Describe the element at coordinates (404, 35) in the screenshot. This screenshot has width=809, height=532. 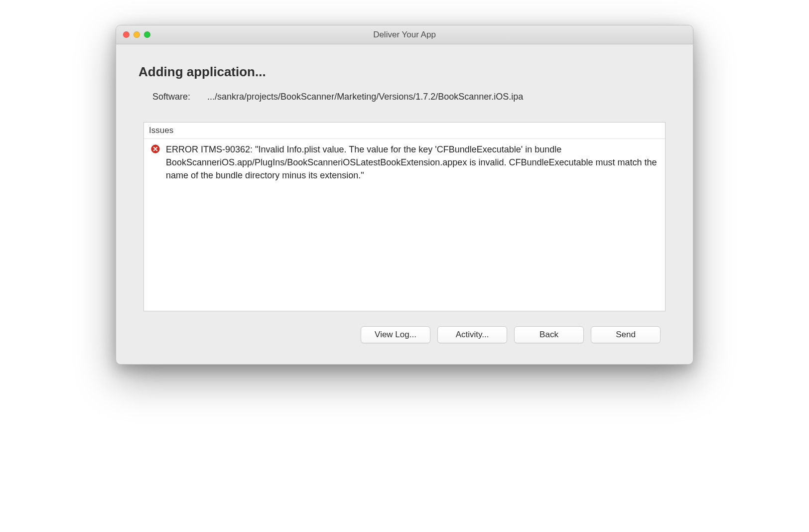
I see `window-title: Deliver Your App` at that location.